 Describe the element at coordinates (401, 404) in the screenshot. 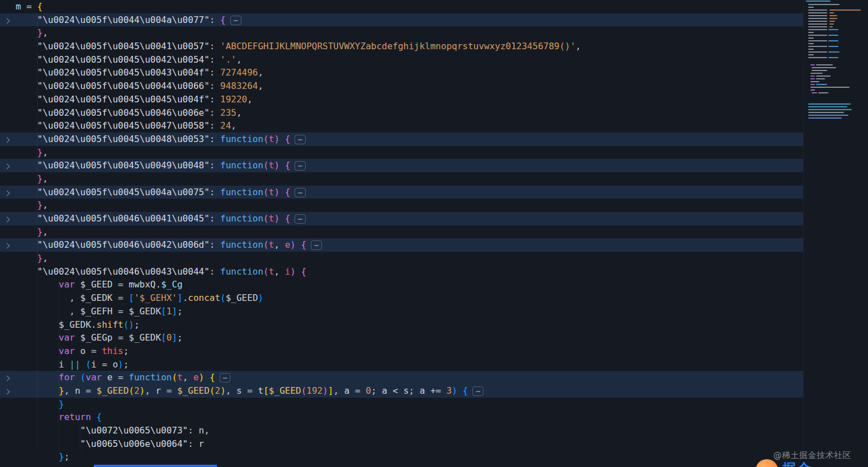

I see `code-line: }` at that location.